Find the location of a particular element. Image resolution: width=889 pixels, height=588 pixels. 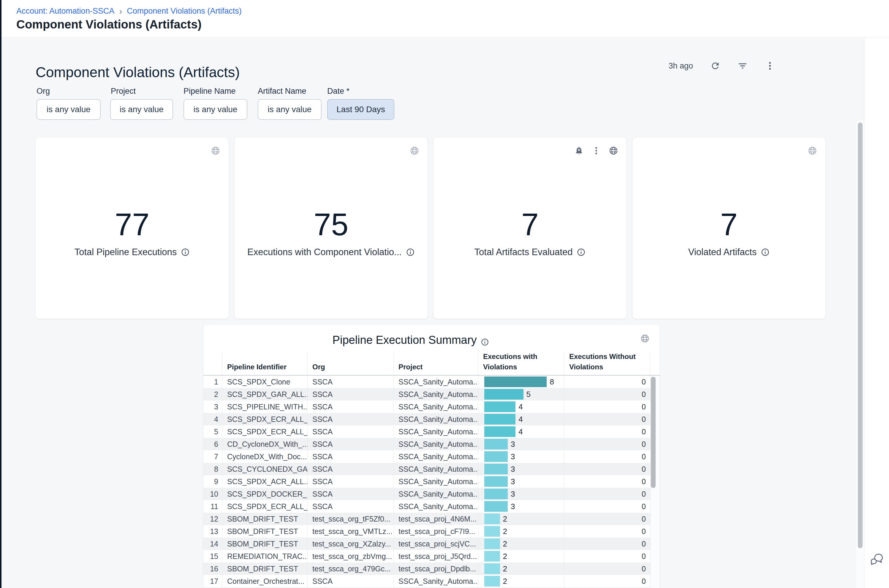

dashboard-controls: 3h ago is located at coordinates (722, 66).